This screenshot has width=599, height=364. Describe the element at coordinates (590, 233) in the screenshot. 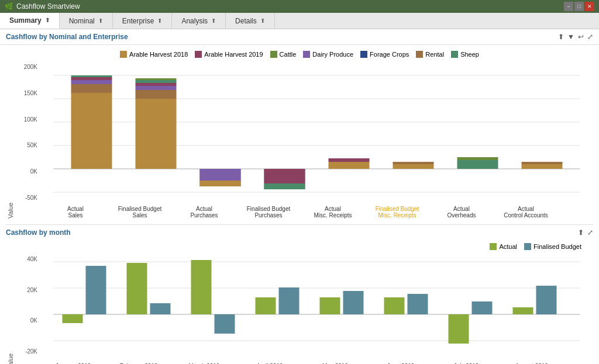

I see `expand-button-2: ⤢` at that location.